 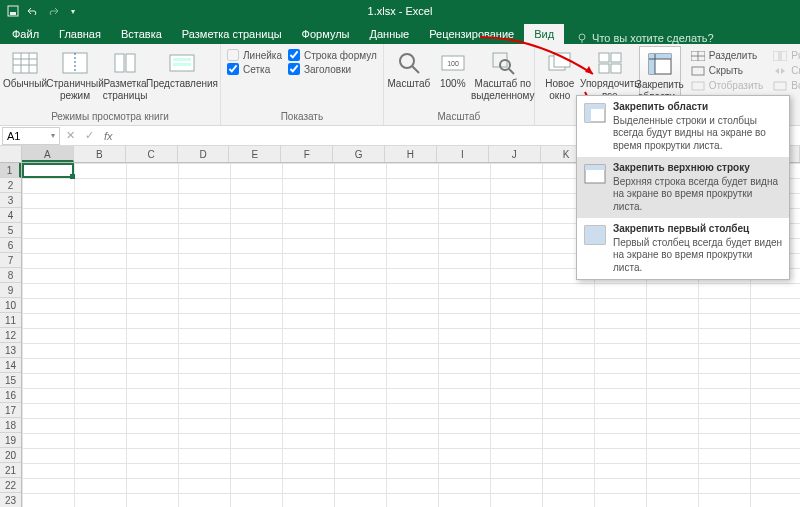 I want to click on row-header: 8, so click(x=10, y=276).